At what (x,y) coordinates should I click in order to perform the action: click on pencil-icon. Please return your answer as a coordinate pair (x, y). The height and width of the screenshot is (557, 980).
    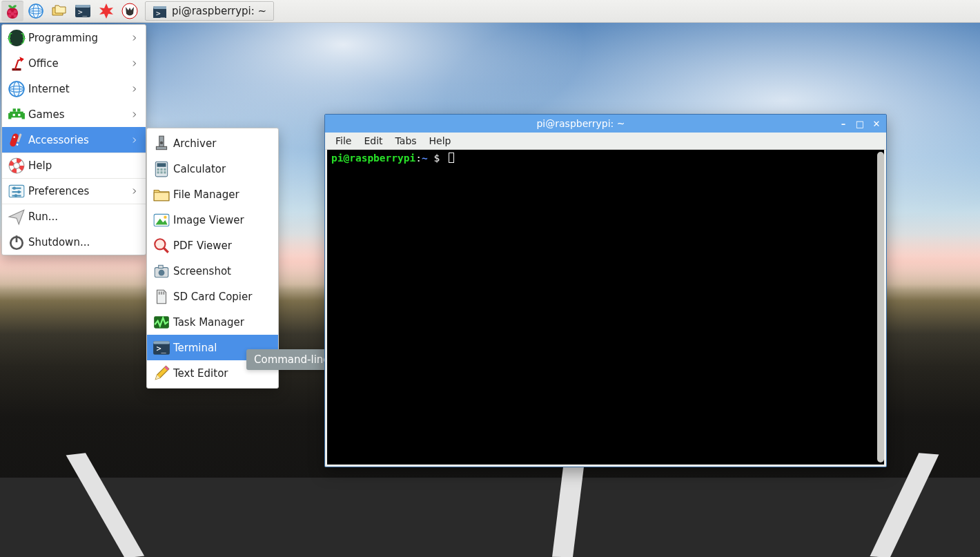
    Looking at the image, I should click on (161, 373).